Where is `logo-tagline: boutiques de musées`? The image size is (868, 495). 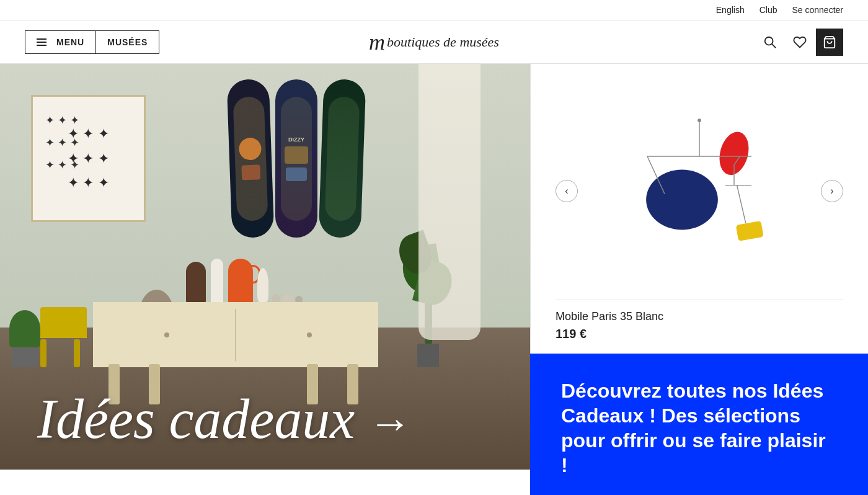
logo-tagline: boutiques de musées is located at coordinates (443, 42).